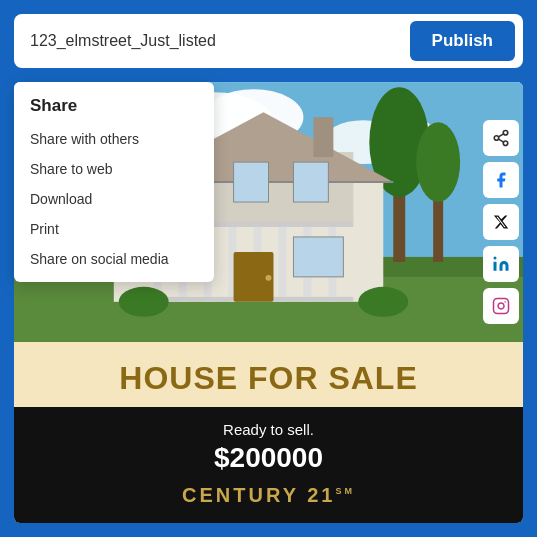  Describe the element at coordinates (114, 229) in the screenshot. I see `print-item: Print` at that location.